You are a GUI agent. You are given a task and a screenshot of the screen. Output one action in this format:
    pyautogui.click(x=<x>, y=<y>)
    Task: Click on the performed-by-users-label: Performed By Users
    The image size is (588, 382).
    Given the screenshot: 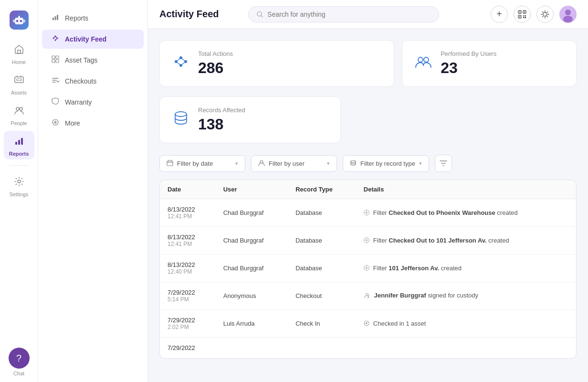 What is the action you would take?
    pyautogui.click(x=469, y=53)
    